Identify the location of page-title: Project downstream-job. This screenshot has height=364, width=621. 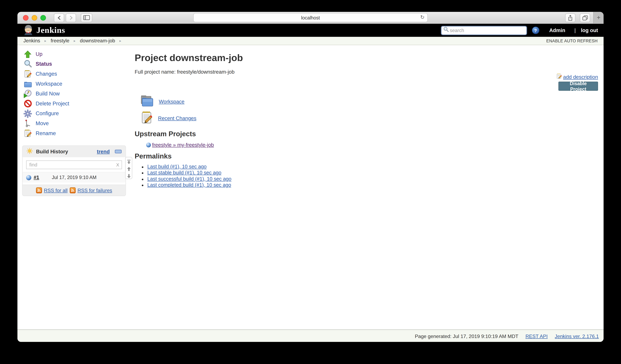
(189, 58).